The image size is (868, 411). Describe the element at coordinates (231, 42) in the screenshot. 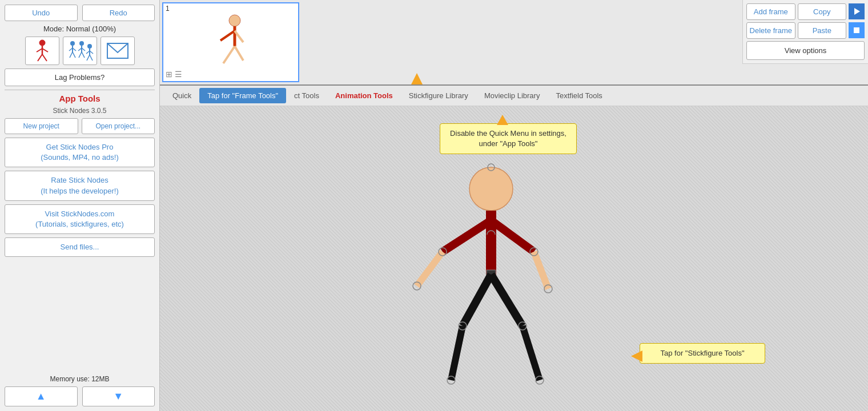

I see `frame-thumbnail: 1 ⊞ ☰` at that location.